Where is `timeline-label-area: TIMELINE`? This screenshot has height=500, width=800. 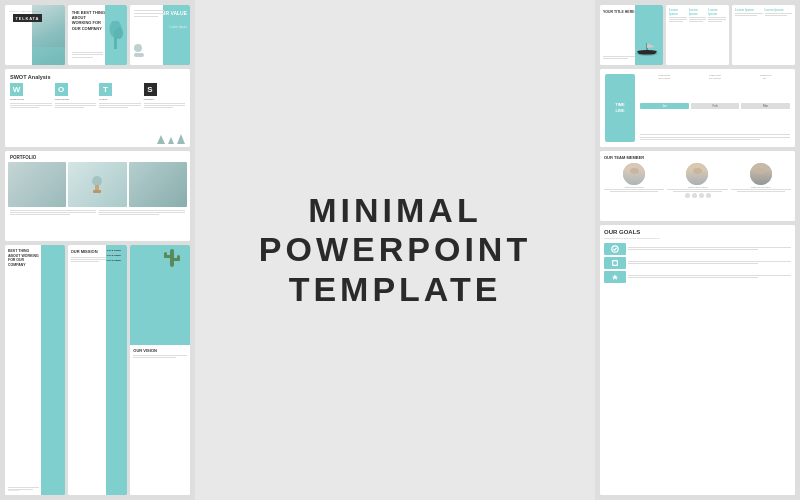
timeline-label-area: TIMELINE is located at coordinates (620, 108).